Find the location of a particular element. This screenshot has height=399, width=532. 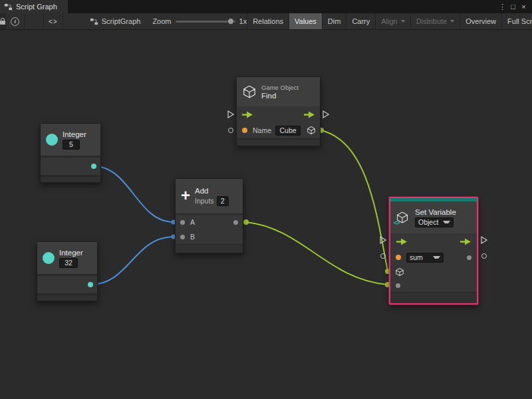

window-controls: ⋮ □ × is located at coordinates (515, 7).